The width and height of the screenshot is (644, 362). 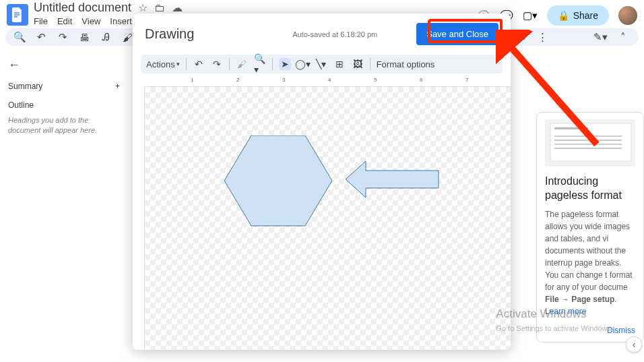 I want to click on pen-icon: ✎▾, so click(x=600, y=37).